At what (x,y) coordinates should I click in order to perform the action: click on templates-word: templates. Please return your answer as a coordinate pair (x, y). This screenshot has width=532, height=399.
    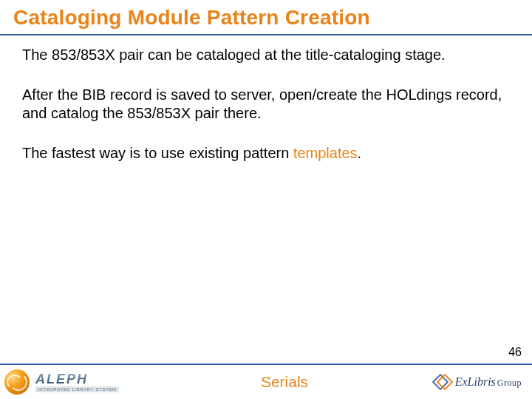
    Looking at the image, I should click on (325, 153).